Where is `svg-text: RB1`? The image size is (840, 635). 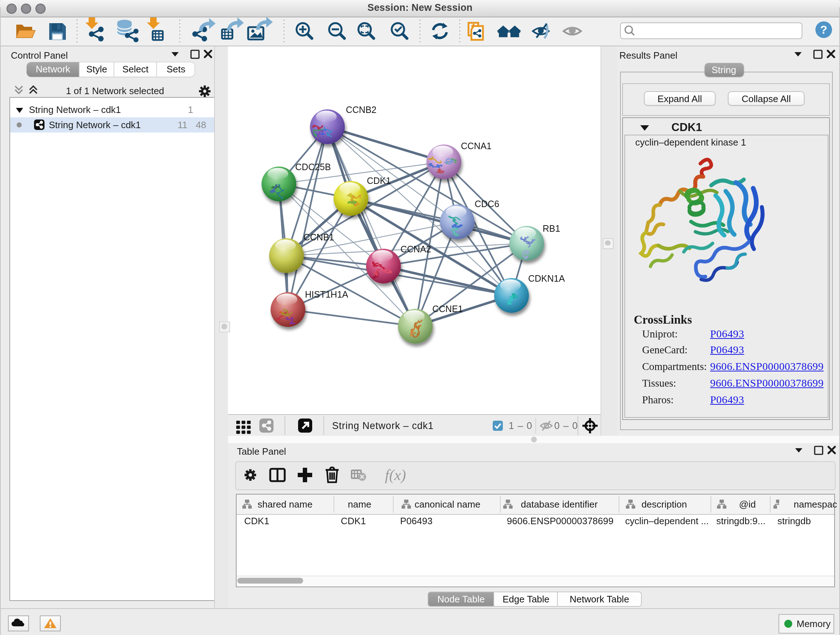 svg-text: RB1 is located at coordinates (551, 228).